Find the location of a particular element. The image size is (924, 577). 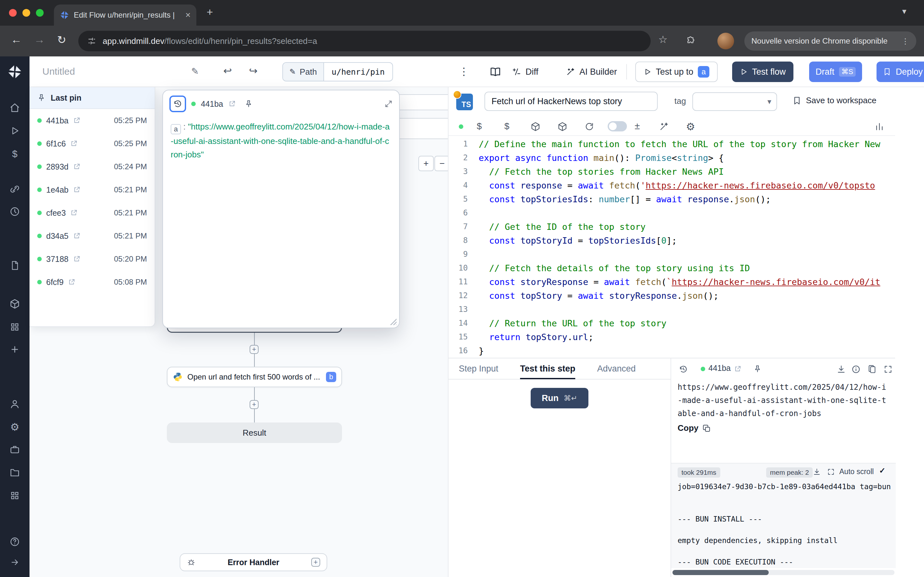

code-line: 3 // Fetch the top stories from Hacker N… is located at coordinates (672, 172).